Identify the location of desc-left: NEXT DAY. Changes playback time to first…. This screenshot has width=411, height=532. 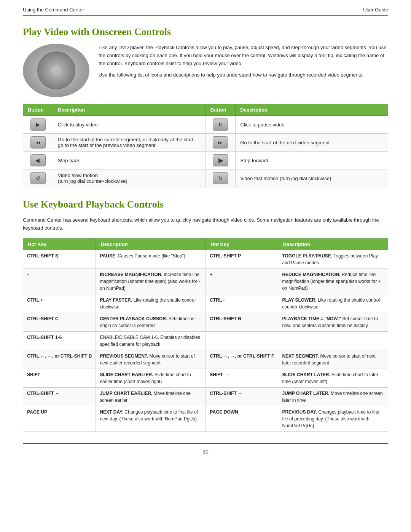
(151, 419).